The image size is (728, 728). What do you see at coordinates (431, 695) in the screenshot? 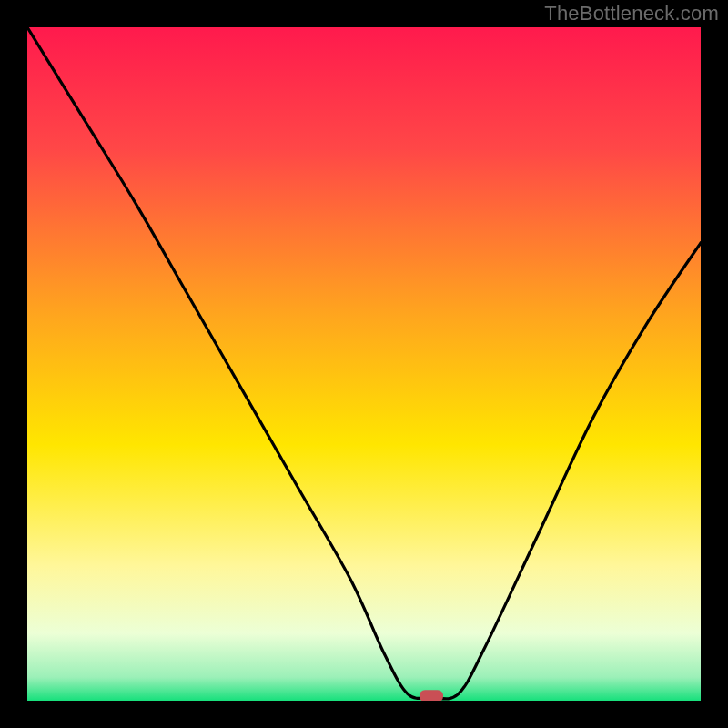
I see `optimum-marker` at bounding box center [431, 695].